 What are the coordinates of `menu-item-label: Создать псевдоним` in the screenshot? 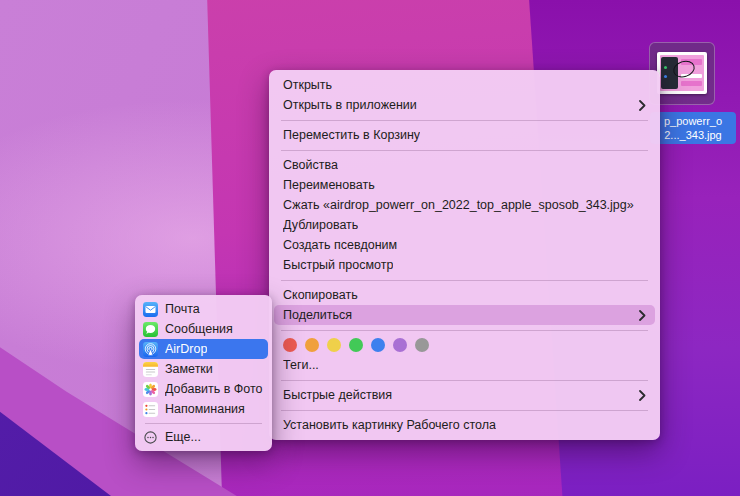 It's located at (340, 245).